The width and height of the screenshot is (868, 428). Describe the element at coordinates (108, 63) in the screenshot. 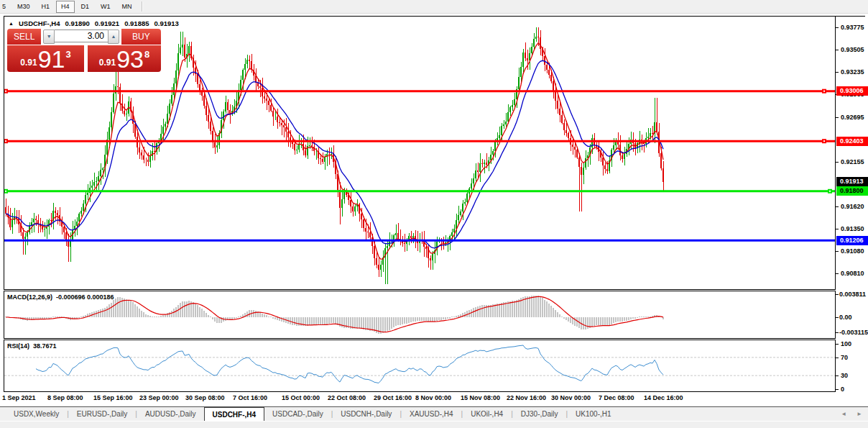

I see `buy-price-prefix: 0.91` at that location.